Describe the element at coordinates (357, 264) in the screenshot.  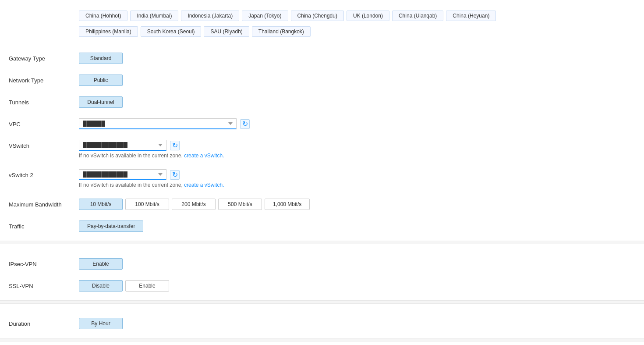
I see `ipsec-vpn-options: Enable` at that location.